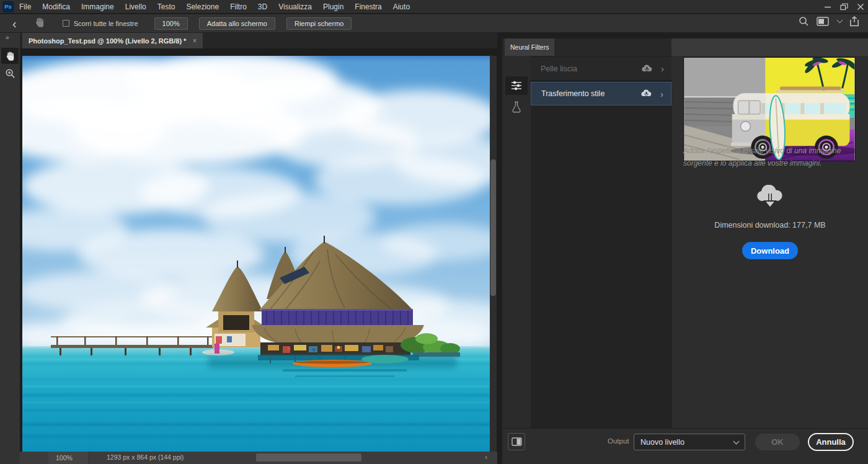 Image resolution: width=868 pixels, height=464 pixels. I want to click on filter-row-trasferimento-stile: Trasferimento stile ›, so click(601, 94).